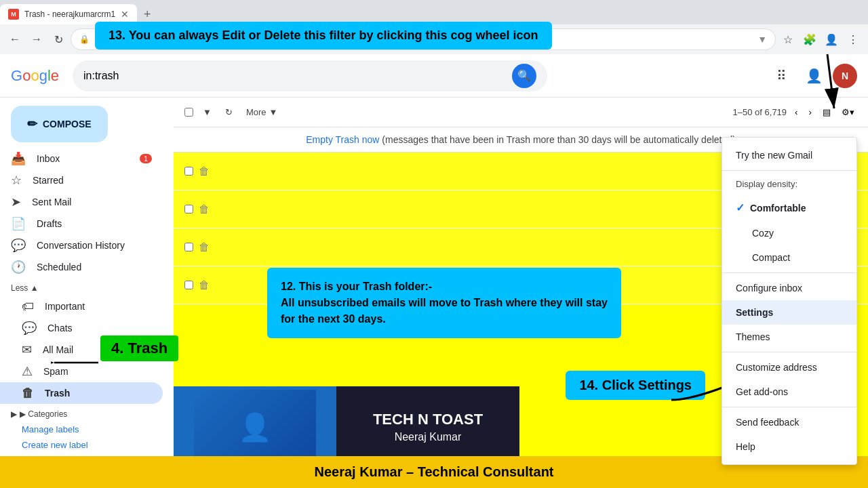  What do you see at coordinates (81, 224) in the screenshot?
I see `sidebar-item-drafts: 📄 Drafts` at bounding box center [81, 224].